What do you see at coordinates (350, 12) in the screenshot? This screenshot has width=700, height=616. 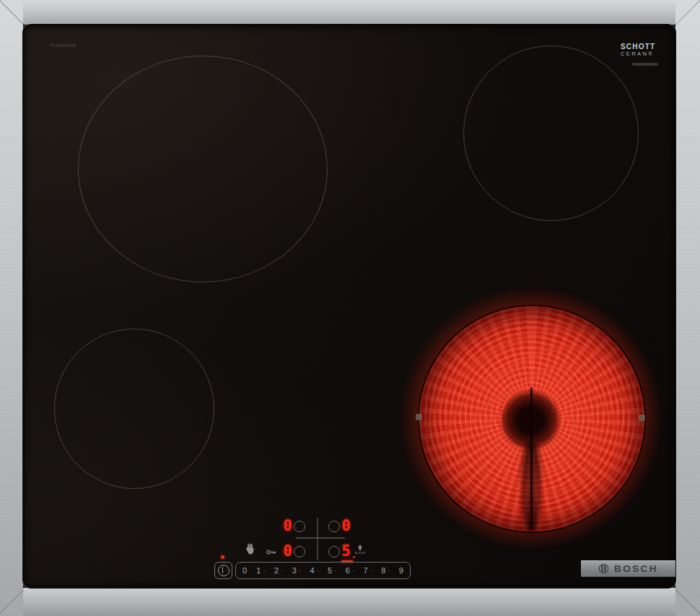 I see `frame-top` at bounding box center [350, 12].